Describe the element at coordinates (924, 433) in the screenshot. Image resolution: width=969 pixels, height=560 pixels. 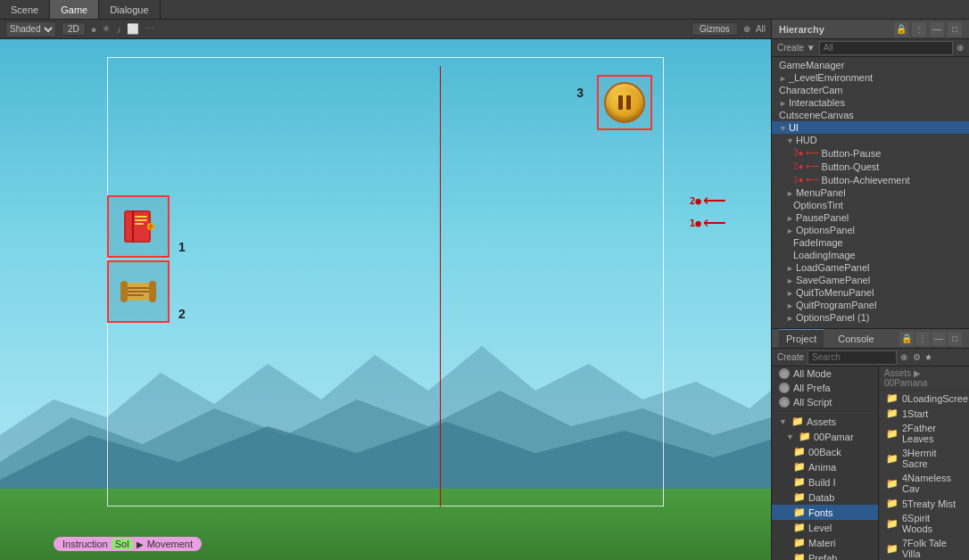
I see `asset-2father: 📁 2Father Leaves` at that location.